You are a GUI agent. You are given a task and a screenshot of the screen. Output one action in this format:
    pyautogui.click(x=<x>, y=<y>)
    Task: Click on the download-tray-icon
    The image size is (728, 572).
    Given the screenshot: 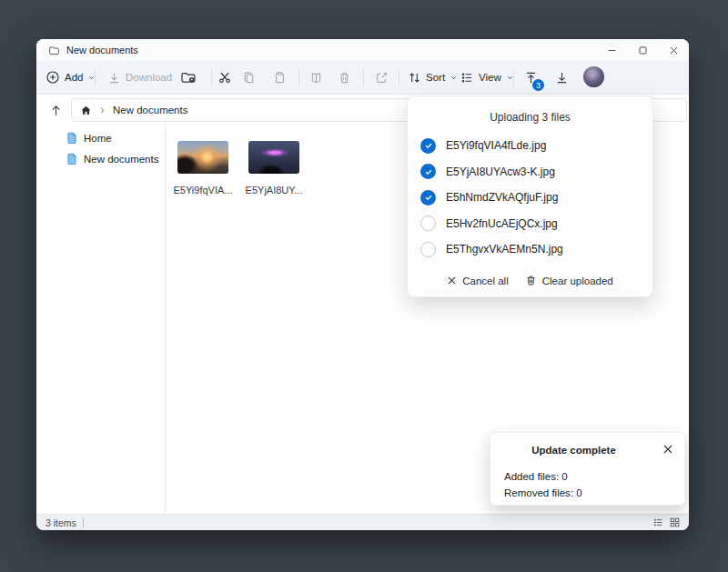 What is the action you would take?
    pyautogui.click(x=562, y=78)
    